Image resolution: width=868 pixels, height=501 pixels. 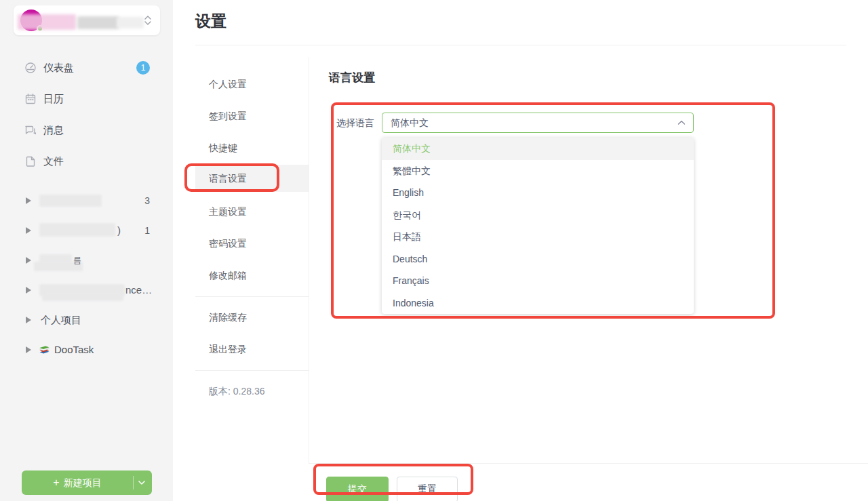 I want to click on project-name: DooTask, so click(x=74, y=350).